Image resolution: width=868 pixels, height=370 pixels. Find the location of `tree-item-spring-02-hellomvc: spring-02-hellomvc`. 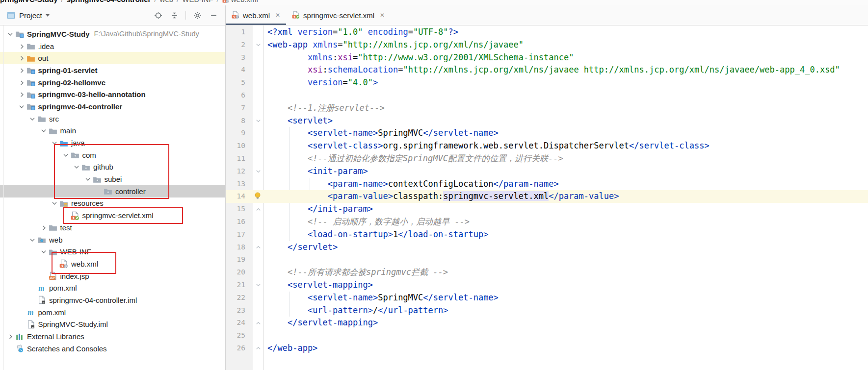

tree-item-spring-02-hellomvc: spring-02-hellomvc is located at coordinates (113, 82).